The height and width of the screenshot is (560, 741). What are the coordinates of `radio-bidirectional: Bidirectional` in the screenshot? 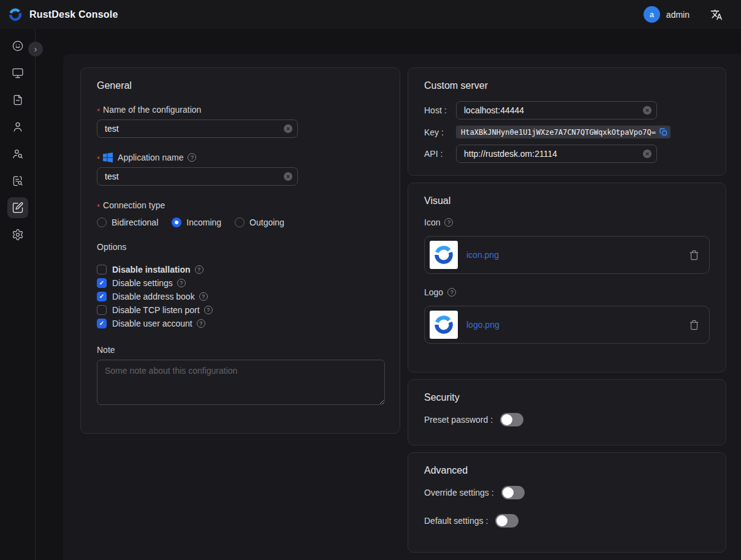 It's located at (127, 222).